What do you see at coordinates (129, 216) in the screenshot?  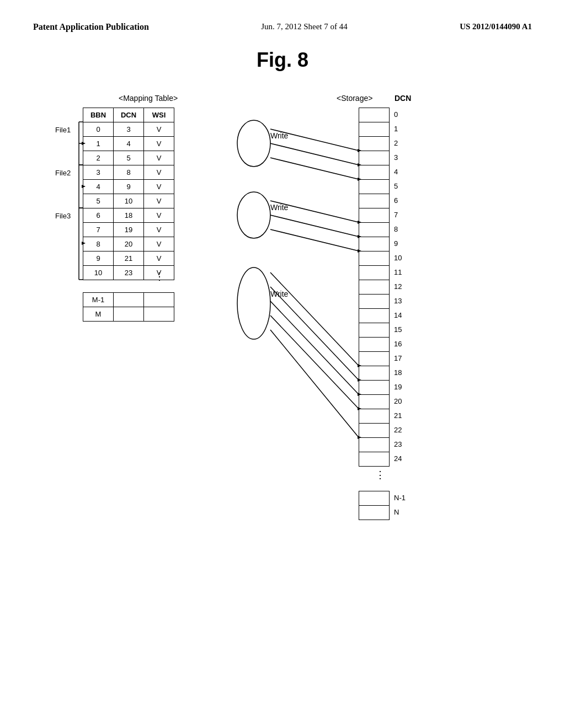 I see `table-row: 618V` at bounding box center [129, 216].